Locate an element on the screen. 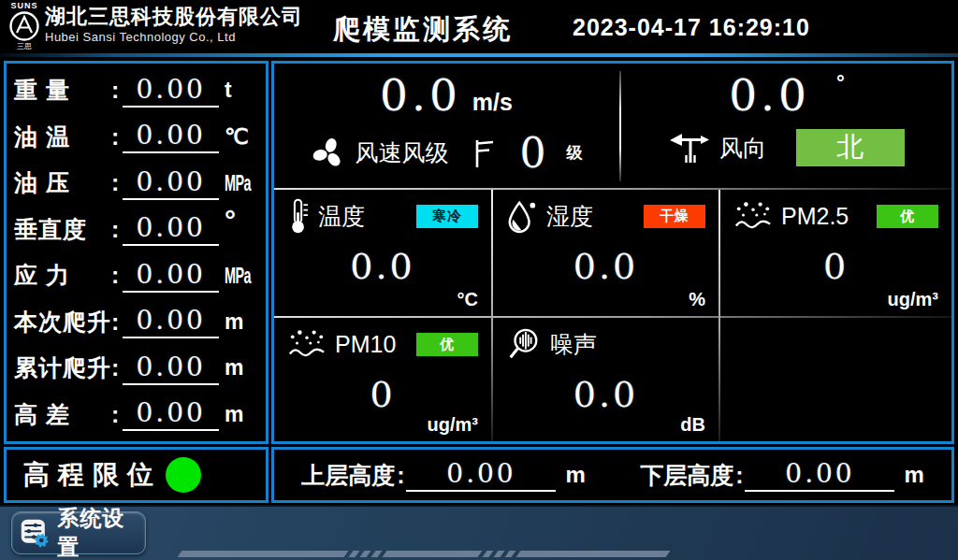 This screenshot has height=560, width=958. upper-height-unit: m is located at coordinates (574, 475).